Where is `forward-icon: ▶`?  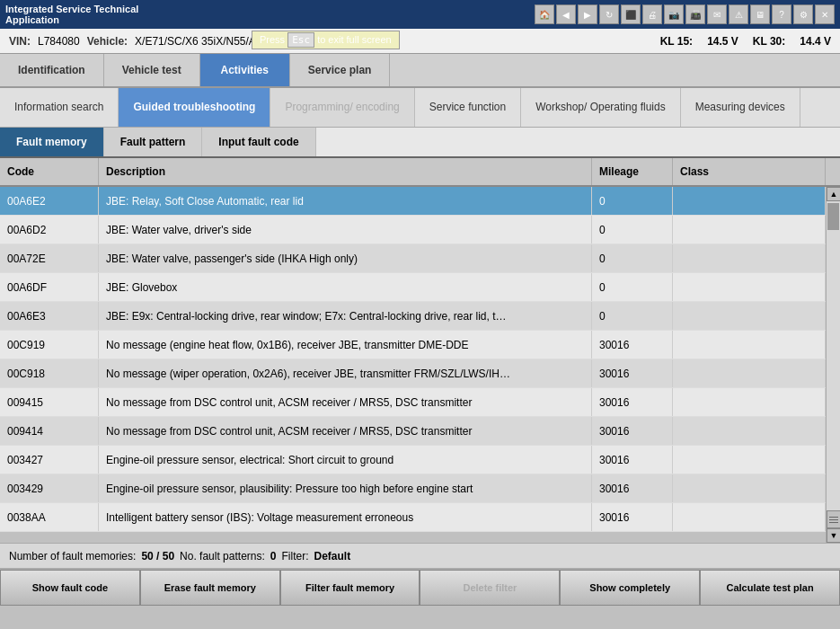 forward-icon: ▶ is located at coordinates (588, 14).